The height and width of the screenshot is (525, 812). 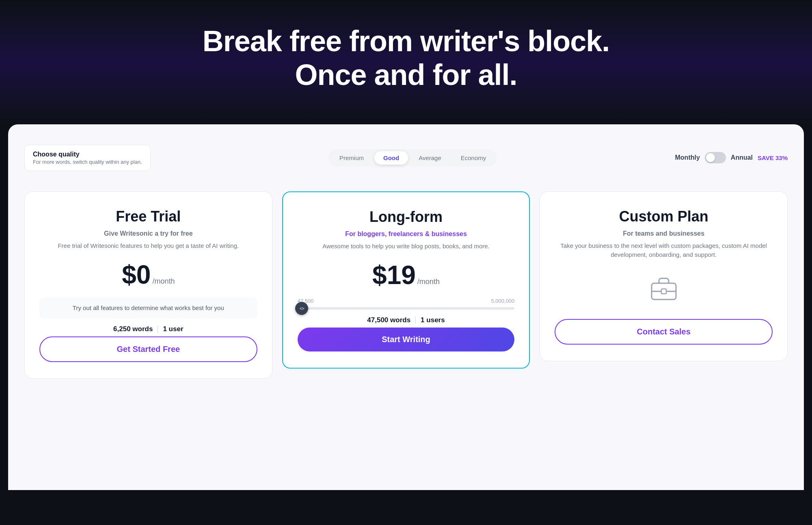 What do you see at coordinates (163, 281) in the screenshot?
I see `free-trial-period: /month` at bounding box center [163, 281].